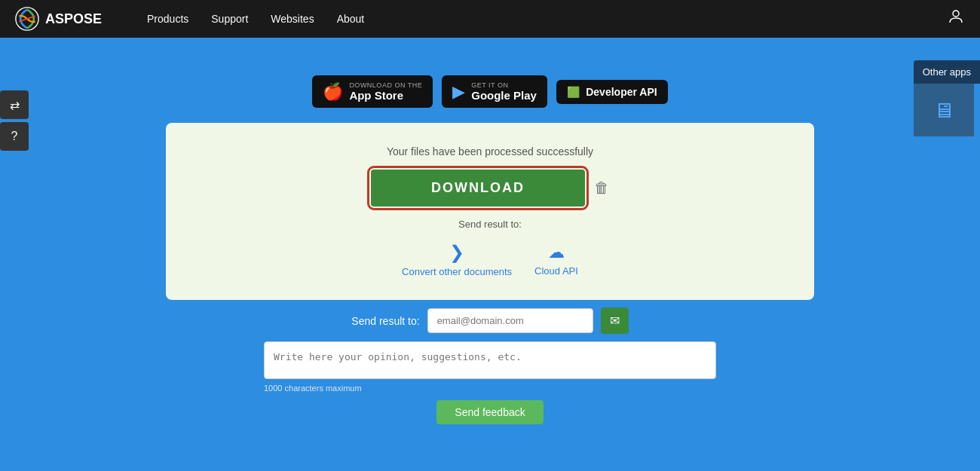 This screenshot has width=980, height=471. Describe the element at coordinates (457, 259) in the screenshot. I see `convert-other-link: ❯ Convert other documents` at that location.